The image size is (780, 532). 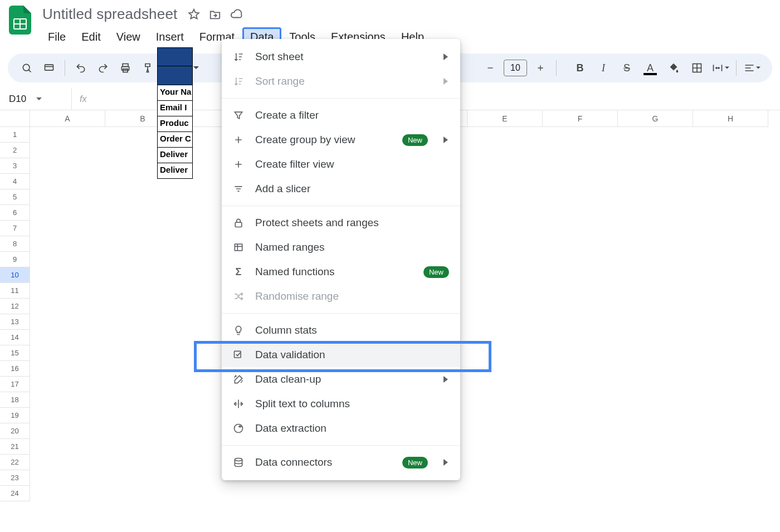 I want to click on column-header: A, so click(x=68, y=119).